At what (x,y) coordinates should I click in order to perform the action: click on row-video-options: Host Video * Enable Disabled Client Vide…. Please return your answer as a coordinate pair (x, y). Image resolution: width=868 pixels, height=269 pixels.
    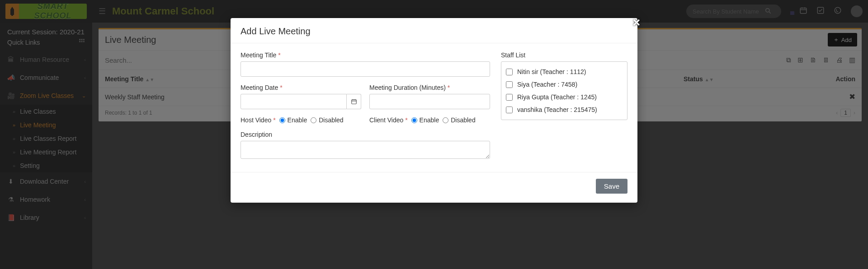
    Looking at the image, I should click on (365, 120).